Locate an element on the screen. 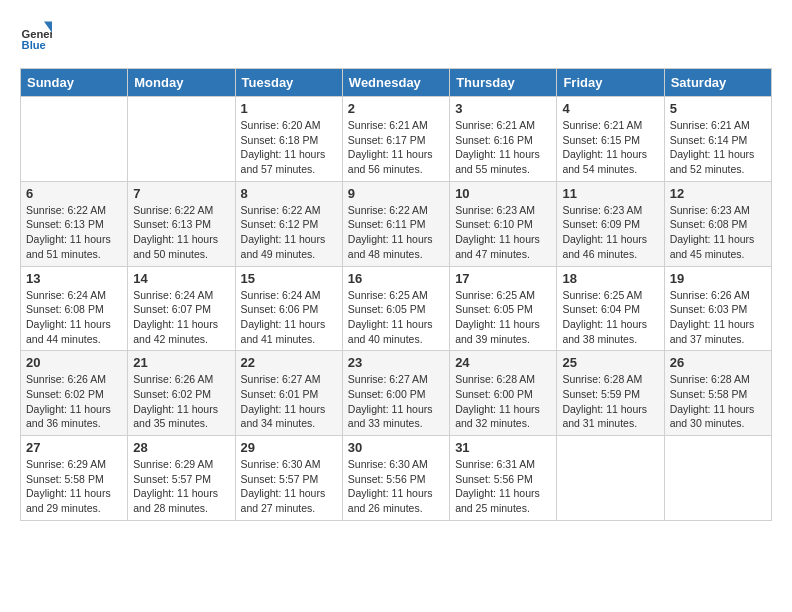  day-info: Sunrise: 6:26 AM Sunset: 6:02 PM Dayligh… is located at coordinates (74, 402).